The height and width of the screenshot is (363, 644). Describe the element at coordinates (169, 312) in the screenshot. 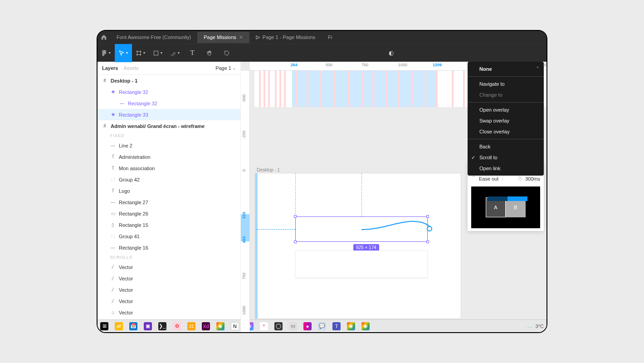

I see `layer-vector-5: ♨Vector` at that location.